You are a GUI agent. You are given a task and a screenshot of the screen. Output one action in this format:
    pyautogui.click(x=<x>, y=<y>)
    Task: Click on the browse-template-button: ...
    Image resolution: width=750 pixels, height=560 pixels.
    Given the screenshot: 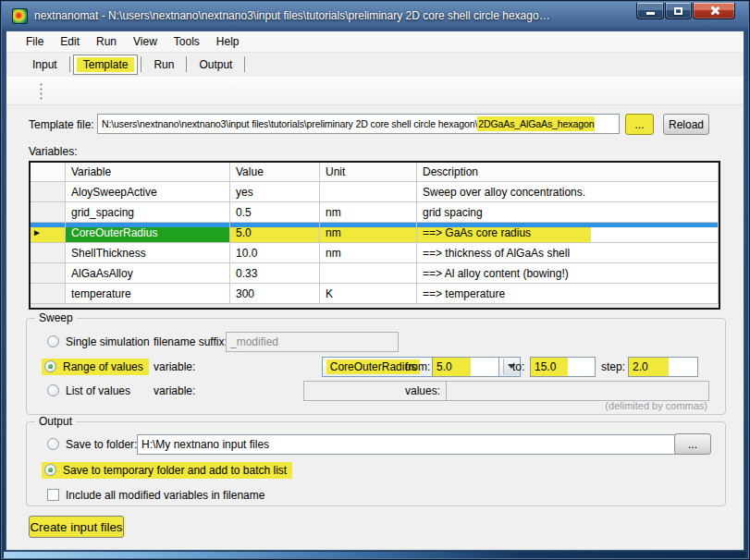 What is the action you would take?
    pyautogui.click(x=640, y=124)
    